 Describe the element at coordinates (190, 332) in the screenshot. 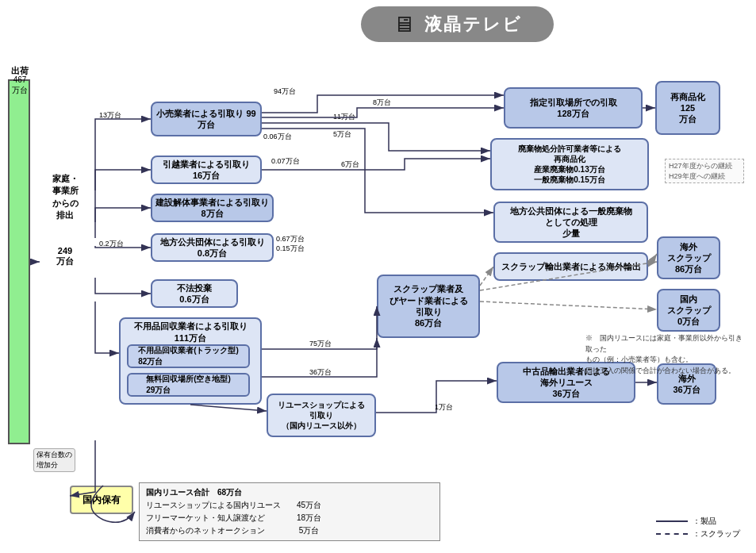

I see `used-goods-title: 不用品回収業者による引取り111万台` at that location.